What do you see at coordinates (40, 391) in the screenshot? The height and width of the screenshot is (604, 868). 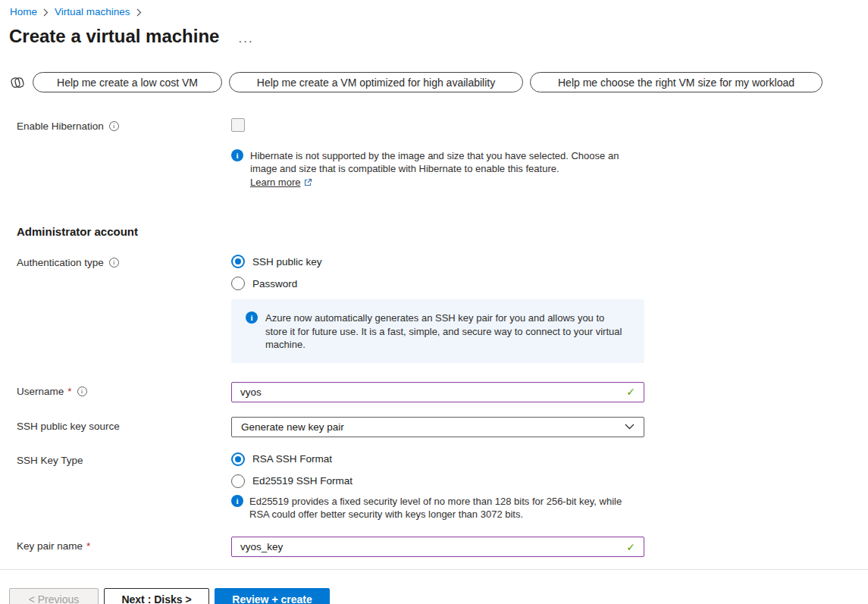 I see `username-label: Username` at bounding box center [40, 391].